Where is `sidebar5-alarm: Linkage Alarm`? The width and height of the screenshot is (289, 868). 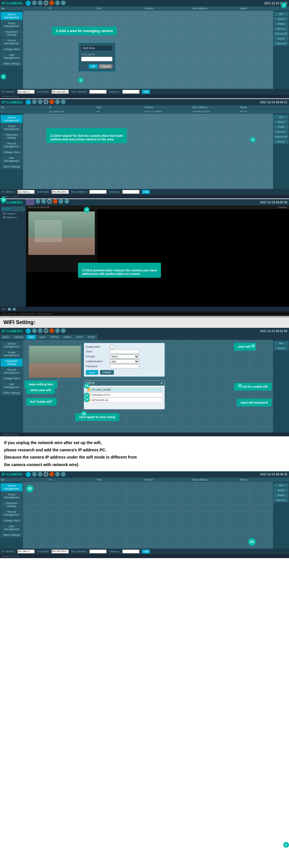 sidebar5-alarm: Linkage Alarm is located at coordinates (11, 520).